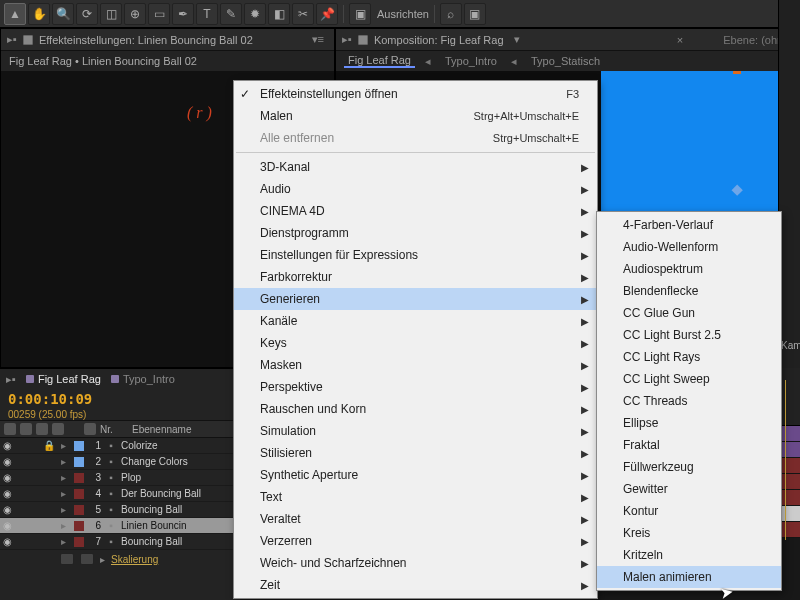 This screenshot has width=800, height=600. What do you see at coordinates (90, 429) in the screenshot?
I see `label-column-icon` at bounding box center [90, 429].